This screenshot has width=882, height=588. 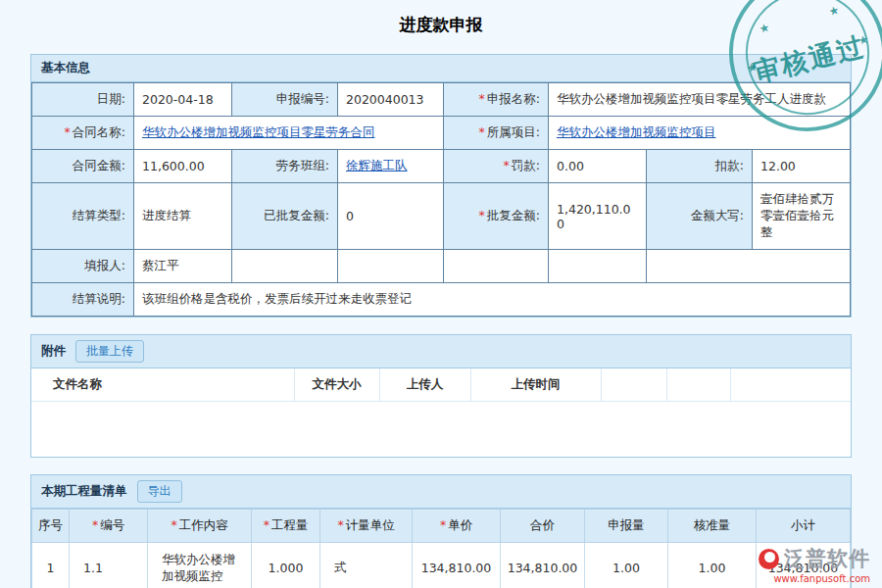 I want to click on col-code: *编号, so click(x=109, y=525).